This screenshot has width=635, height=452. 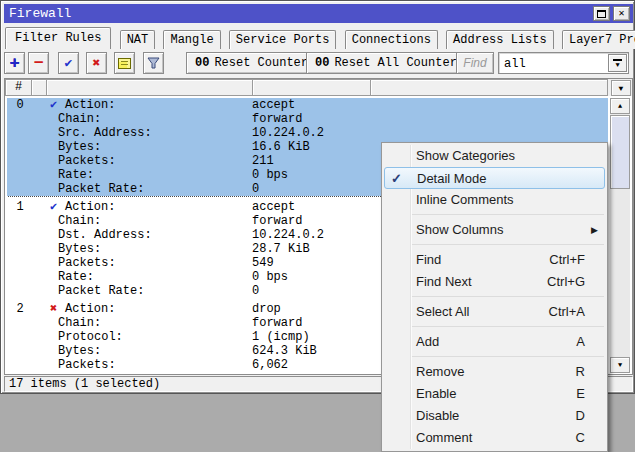 I want to click on menu-shortcut: A, so click(x=580, y=342).